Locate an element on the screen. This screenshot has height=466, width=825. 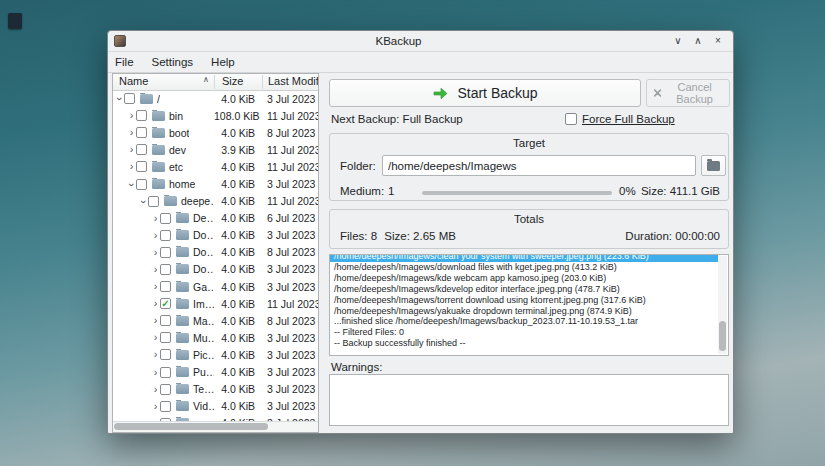
tree-row: › Ga… 4.0 KiB 3 Jul 2023 2 is located at coordinates (216, 286).